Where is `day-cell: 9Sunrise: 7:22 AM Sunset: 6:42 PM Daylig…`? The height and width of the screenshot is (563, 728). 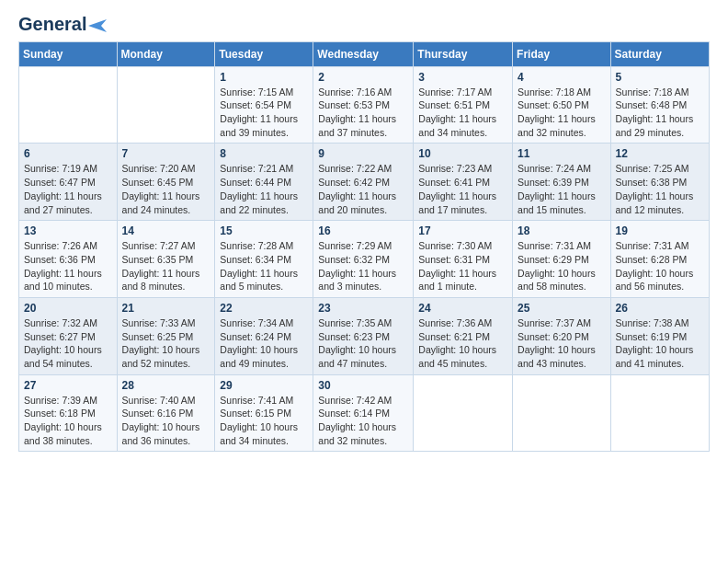
day-cell: 9Sunrise: 7:22 AM Sunset: 6:42 PM Daylig… is located at coordinates (364, 182).